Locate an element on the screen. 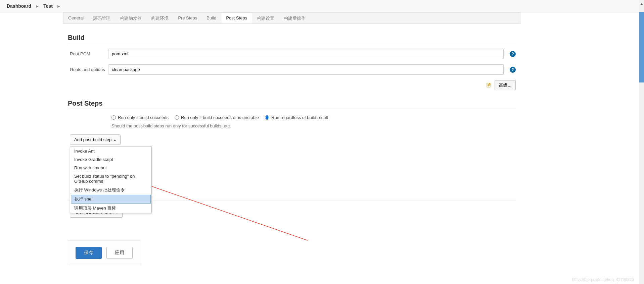 Image resolution: width=644 pixels, height=284 pixels. input-goals is located at coordinates (306, 70).